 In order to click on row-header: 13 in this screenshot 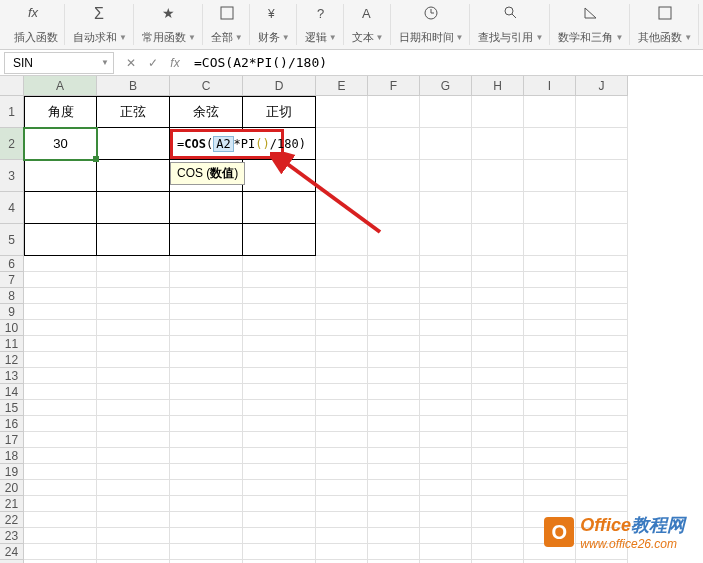, I will do `click(12, 376)`.